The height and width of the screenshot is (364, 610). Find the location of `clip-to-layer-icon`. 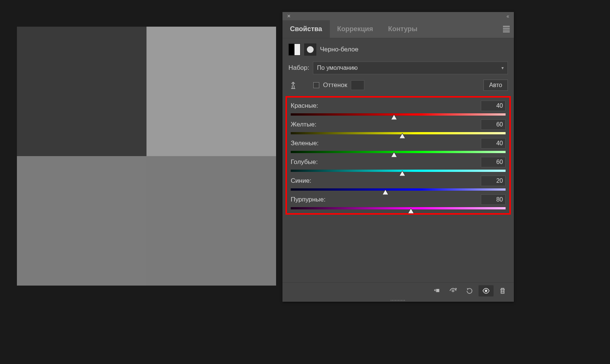

clip-to-layer-icon is located at coordinates (436, 291).